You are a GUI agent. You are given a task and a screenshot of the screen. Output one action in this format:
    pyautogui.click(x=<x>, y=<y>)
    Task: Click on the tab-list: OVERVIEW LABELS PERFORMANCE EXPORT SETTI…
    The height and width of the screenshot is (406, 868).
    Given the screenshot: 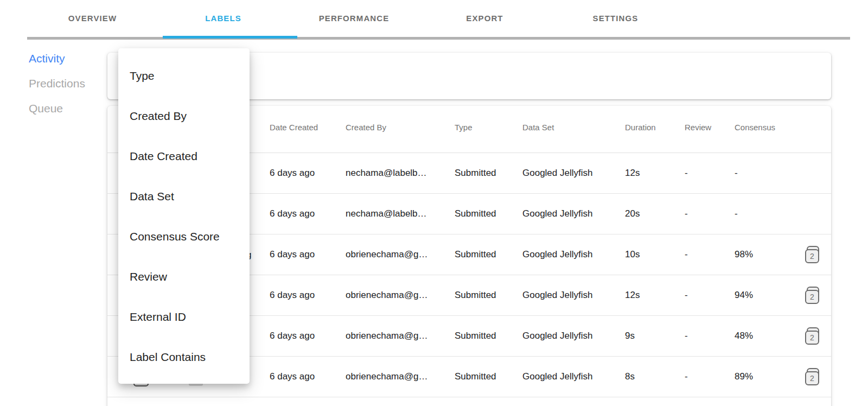 What is the action you would take?
    pyautogui.click(x=354, y=18)
    